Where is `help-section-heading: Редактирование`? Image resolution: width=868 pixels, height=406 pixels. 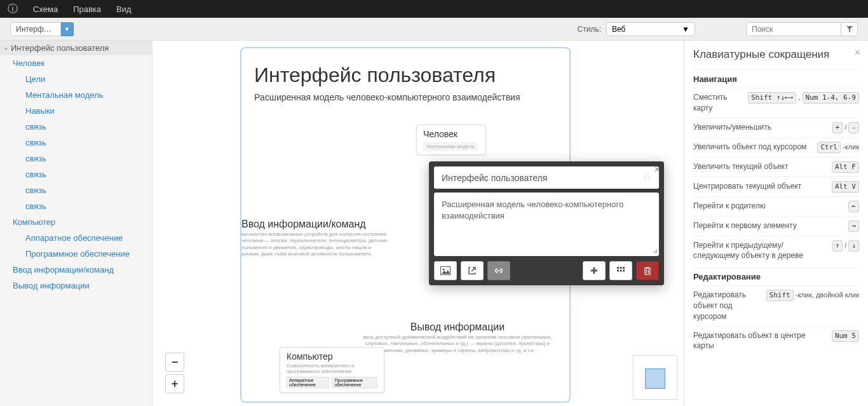
help-section-heading: Редактирование is located at coordinates (776, 276).